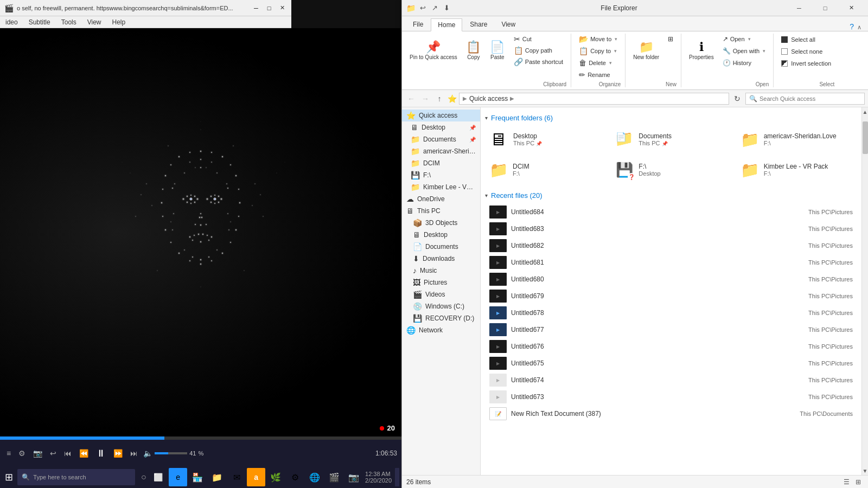 The width and height of the screenshot is (868, 488). I want to click on folder-item-dcim: 📁 DCIM F:\, so click(546, 170).